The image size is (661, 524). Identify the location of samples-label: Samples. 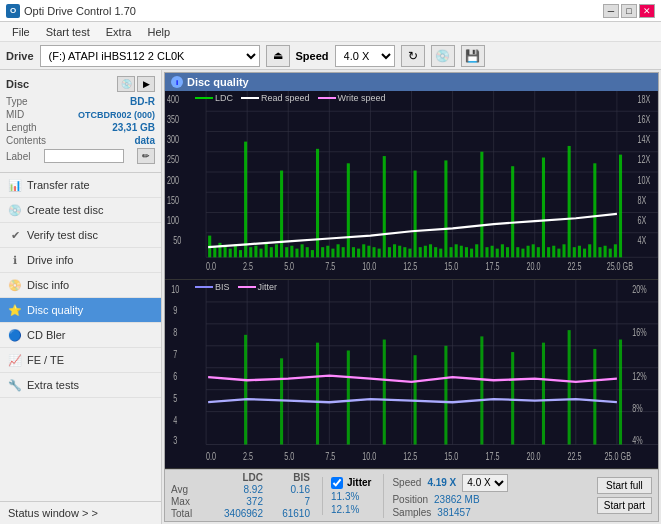
(412, 512).